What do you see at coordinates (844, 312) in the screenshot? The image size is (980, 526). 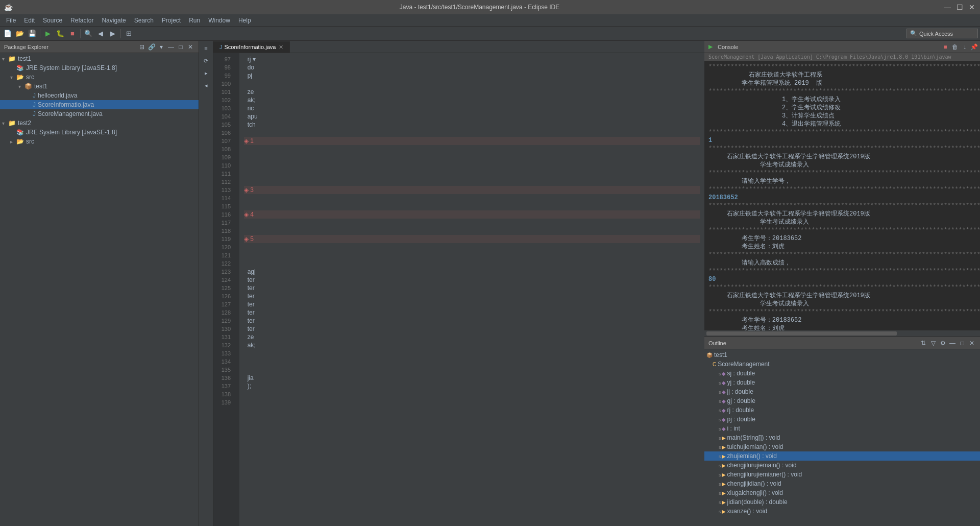 I see `console-line-33: ****************************************…` at bounding box center [844, 312].